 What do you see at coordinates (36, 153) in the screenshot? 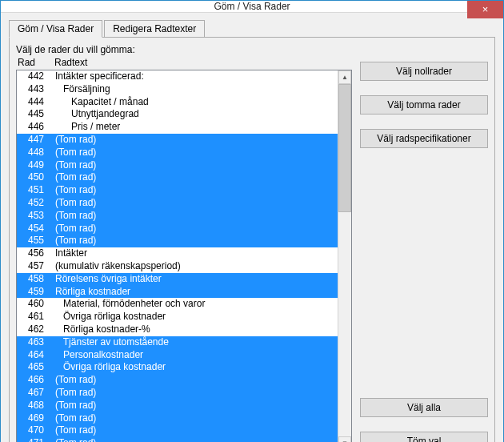
I see `row-number: 448` at bounding box center [36, 153].